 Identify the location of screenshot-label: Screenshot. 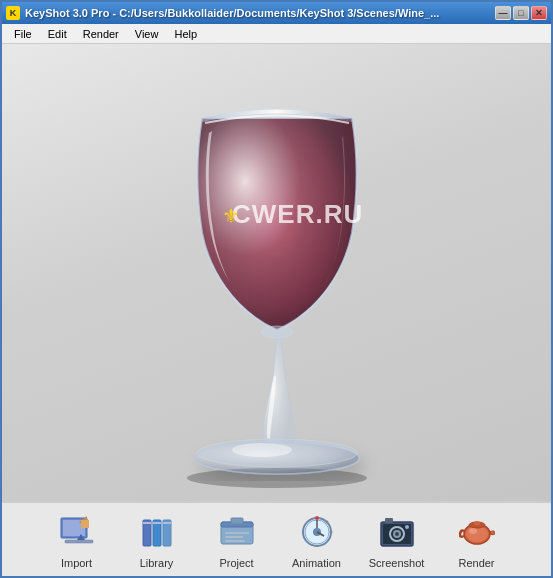
(397, 563).